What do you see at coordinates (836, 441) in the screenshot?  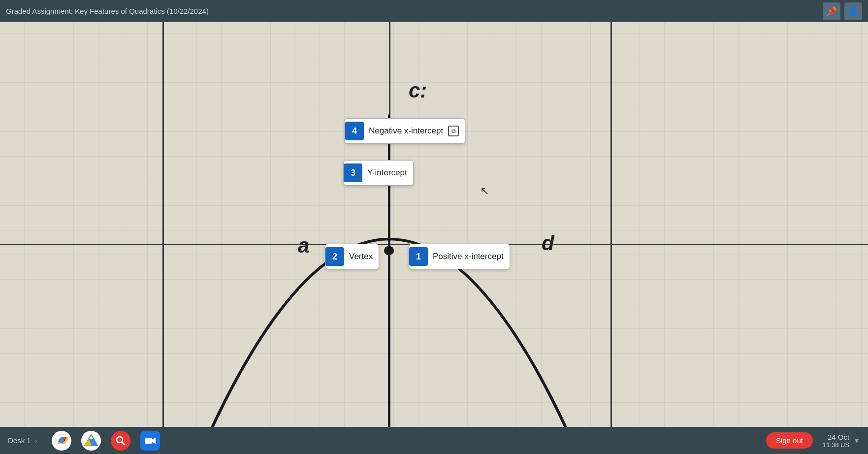 I see `date-time-display: 24 Oct 11:38 US` at bounding box center [836, 441].